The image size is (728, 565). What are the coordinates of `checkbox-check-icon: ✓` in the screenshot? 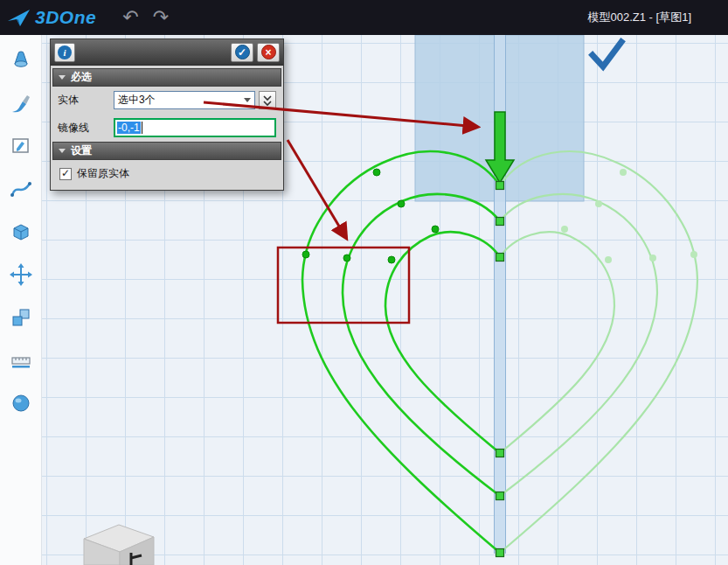 It's located at (66, 173).